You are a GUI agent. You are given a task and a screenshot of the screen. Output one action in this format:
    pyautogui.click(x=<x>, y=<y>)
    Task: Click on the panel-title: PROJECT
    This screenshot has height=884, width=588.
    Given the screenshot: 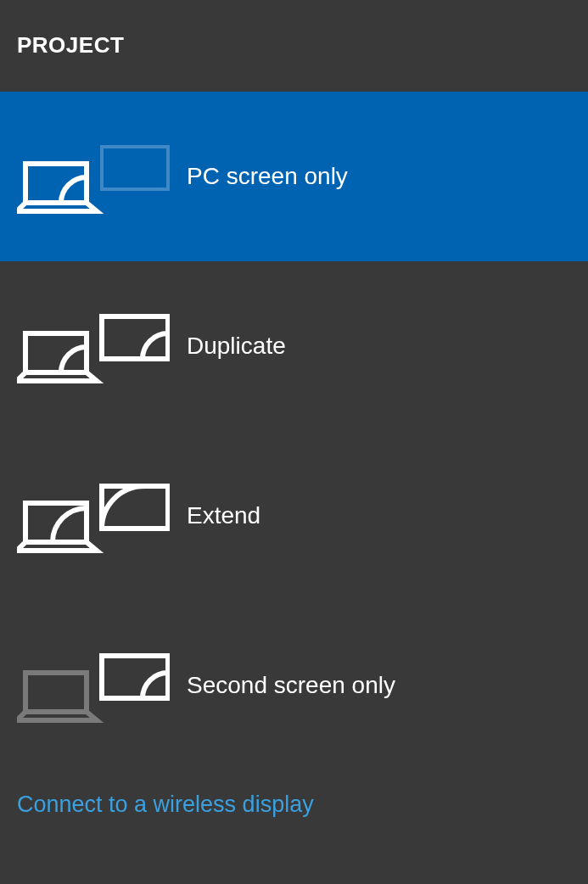 What is the action you would take?
    pyautogui.click(x=302, y=46)
    